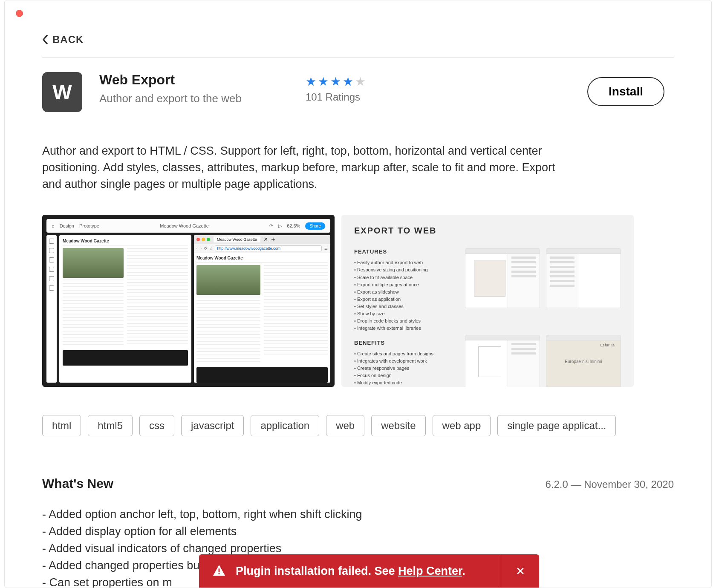 The width and height of the screenshot is (716, 588). Describe the element at coordinates (219, 571) in the screenshot. I see `warning-icon` at that location.